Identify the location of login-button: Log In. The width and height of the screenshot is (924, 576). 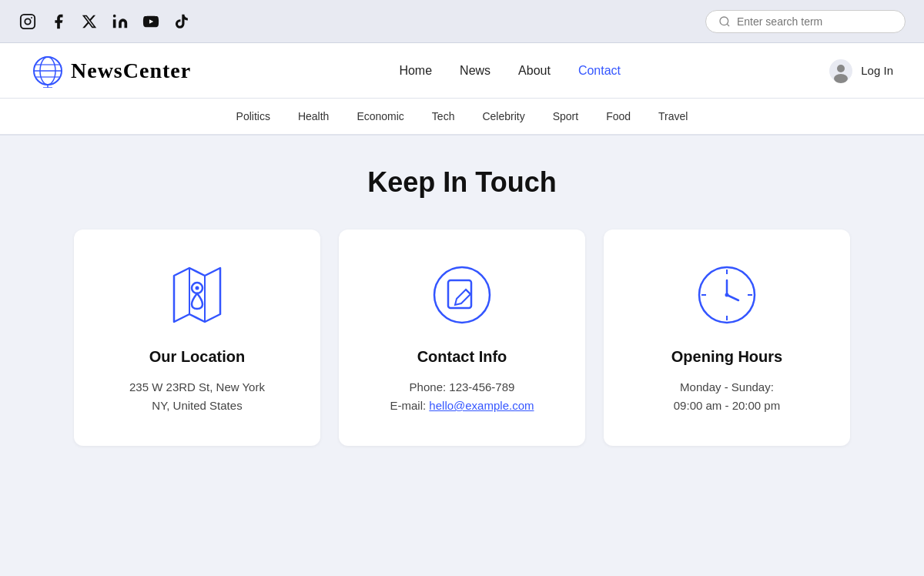
(877, 71).